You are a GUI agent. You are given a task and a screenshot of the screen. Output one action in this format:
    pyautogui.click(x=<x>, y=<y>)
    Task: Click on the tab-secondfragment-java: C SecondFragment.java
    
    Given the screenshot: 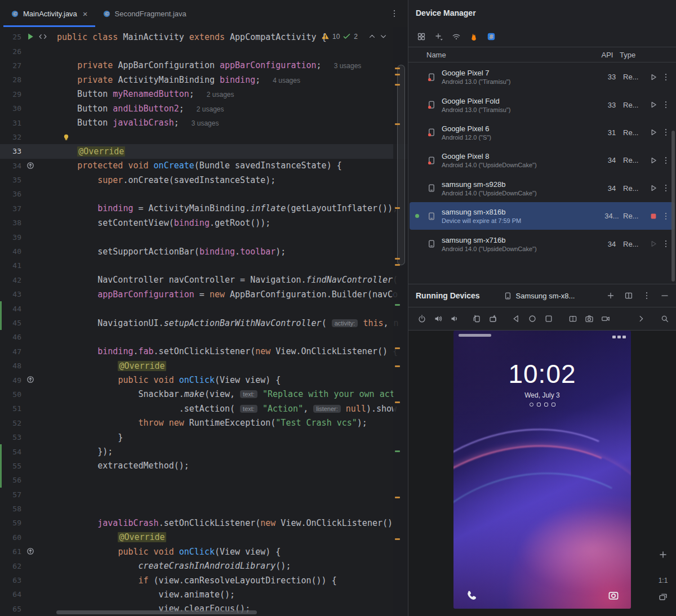 What is the action you would take?
    pyautogui.click(x=144, y=14)
    